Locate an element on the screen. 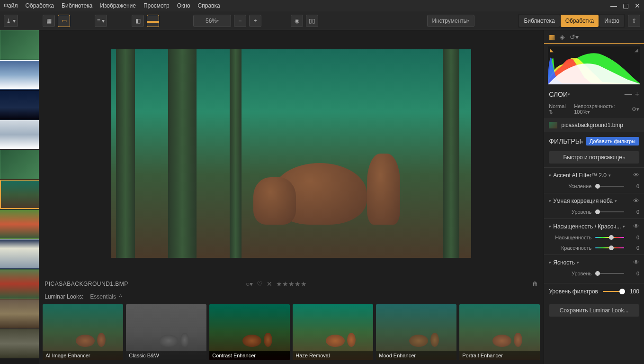 The height and width of the screenshot is (364, 644). reject-icon: ✕ is located at coordinates (269, 284).